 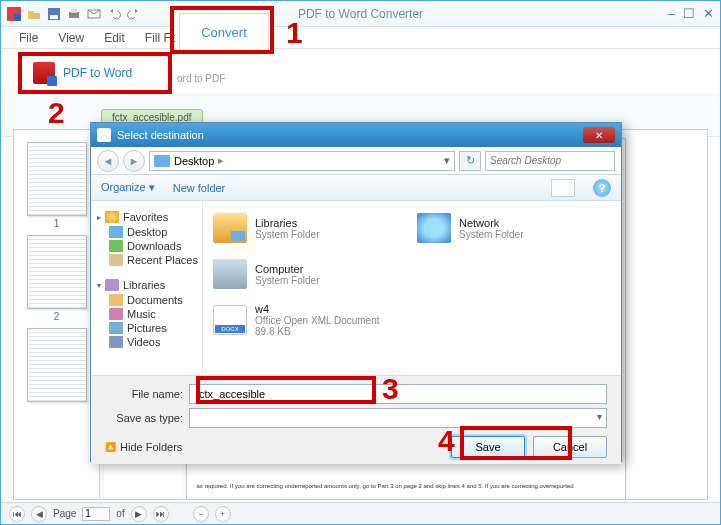 I want to click on saveas-label: Save as type:, so click(x=144, y=418).